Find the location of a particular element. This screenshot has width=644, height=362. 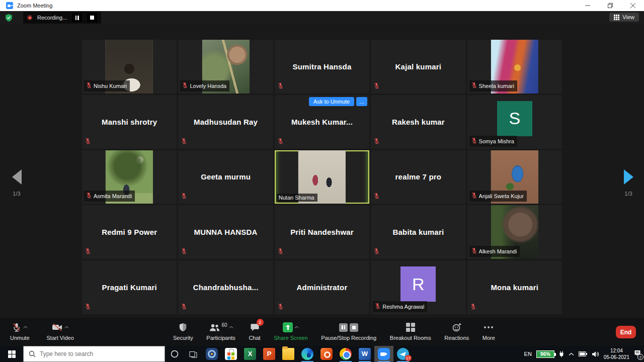

action-center-button: 2 is located at coordinates (637, 354).